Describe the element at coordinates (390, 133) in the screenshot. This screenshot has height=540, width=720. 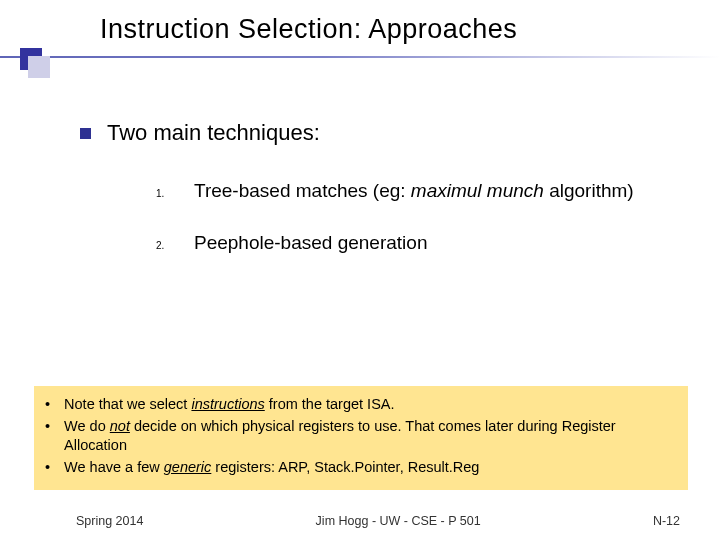
I see `main-bullet-row: Two main techniques:` at that location.